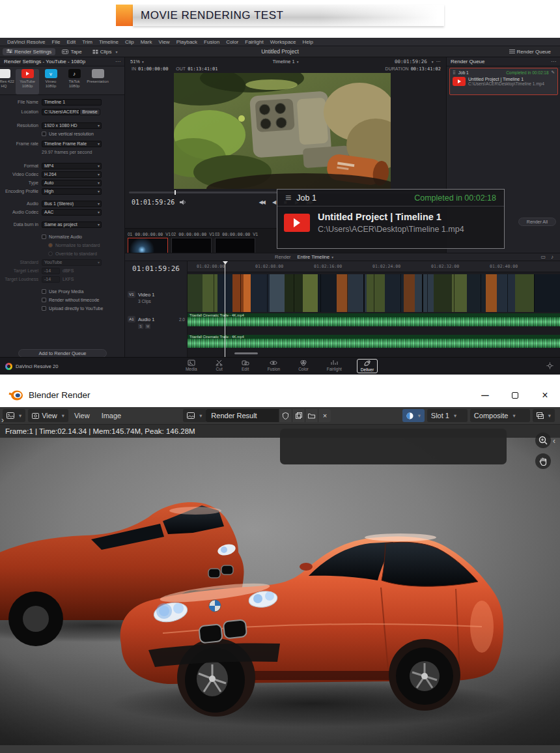 This screenshot has width=560, height=753. Describe the element at coordinates (72, 175) in the screenshot. I see `video-codec-select: H.264` at that location.